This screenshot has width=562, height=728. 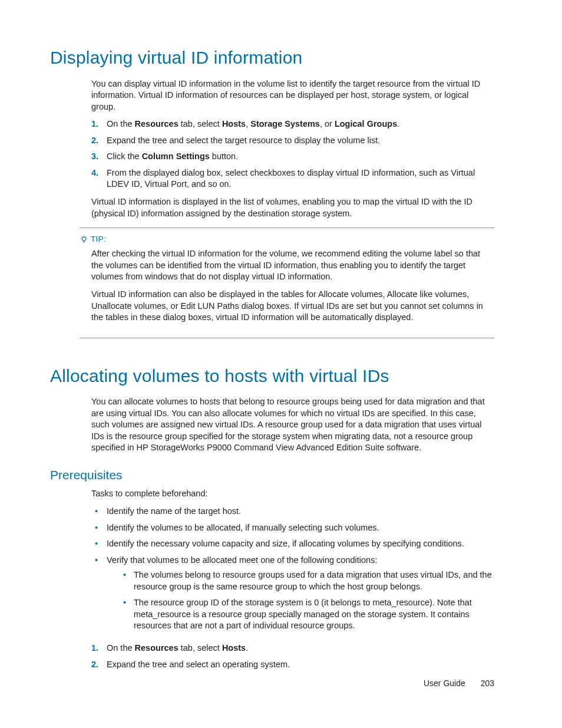 I want to click on step-number: 4., so click(x=99, y=179).